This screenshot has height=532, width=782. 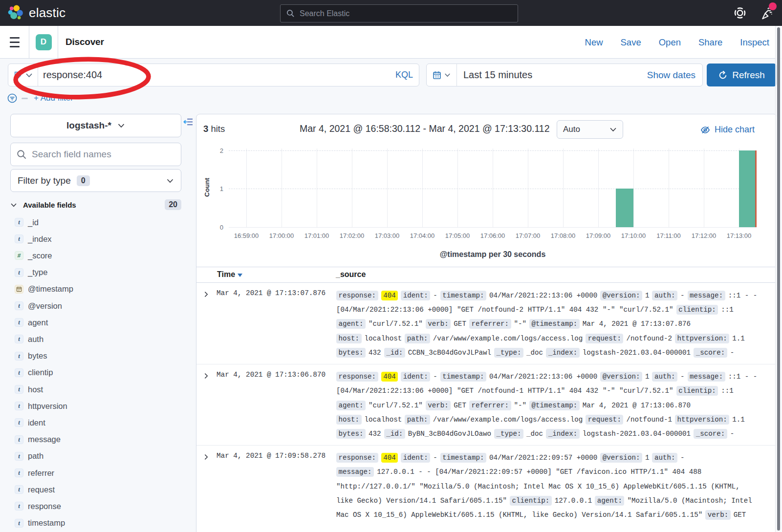 What do you see at coordinates (22, 154) in the screenshot?
I see `search-icon` at bounding box center [22, 154].